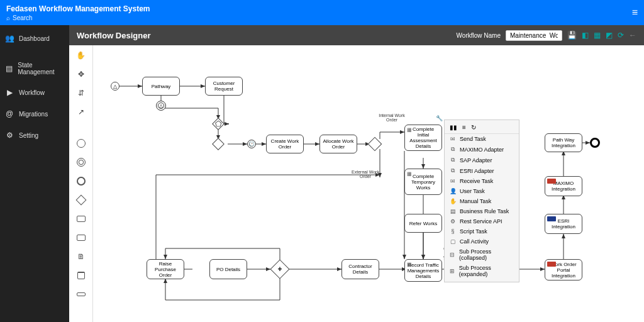 The height and width of the screenshot is (322, 644). Describe the element at coordinates (609, 35) in the screenshot. I see `layers-icon: ◩` at that location.